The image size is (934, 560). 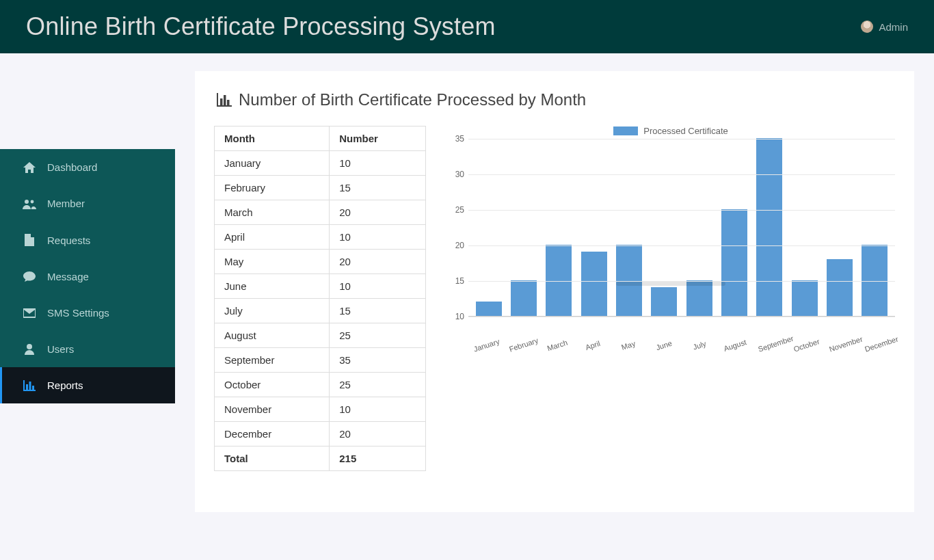 I want to click on cell-month: July, so click(x=272, y=311).